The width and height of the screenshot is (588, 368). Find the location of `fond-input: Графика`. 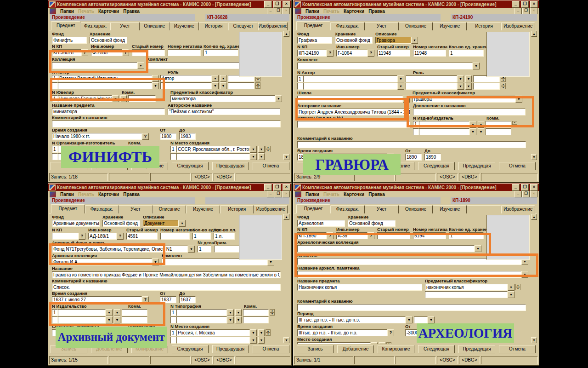

fond-input: Графика is located at coordinates (315, 40).